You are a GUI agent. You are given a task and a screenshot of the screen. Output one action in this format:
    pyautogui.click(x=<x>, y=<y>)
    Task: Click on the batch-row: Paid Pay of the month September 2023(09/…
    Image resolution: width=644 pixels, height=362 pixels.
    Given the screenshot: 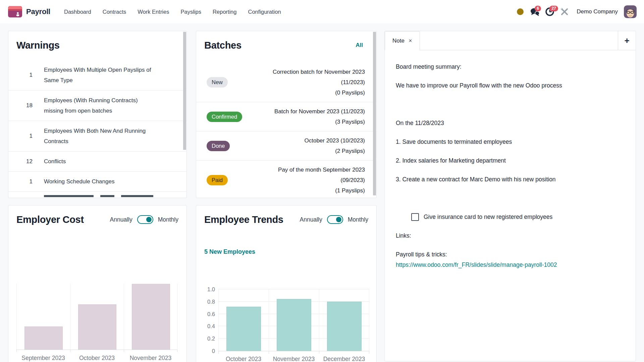 What is the action you would take?
    pyautogui.click(x=286, y=179)
    